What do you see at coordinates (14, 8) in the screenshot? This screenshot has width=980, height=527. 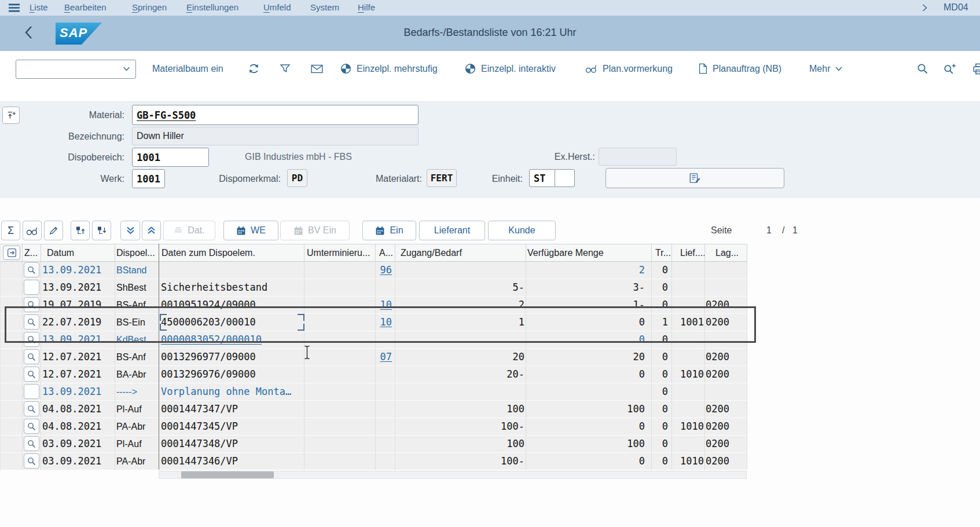 I see `hamburger-menu-icon` at bounding box center [14, 8].